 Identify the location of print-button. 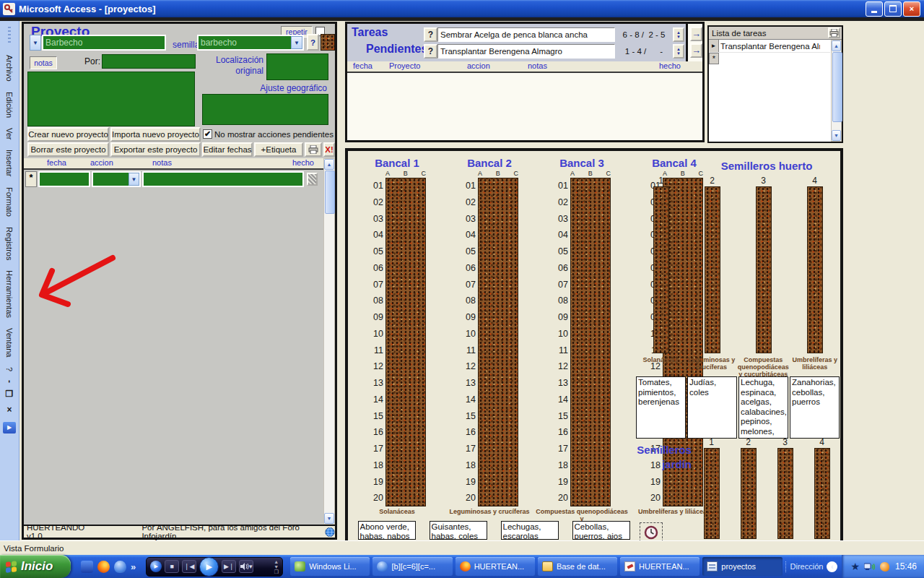
(313, 150).